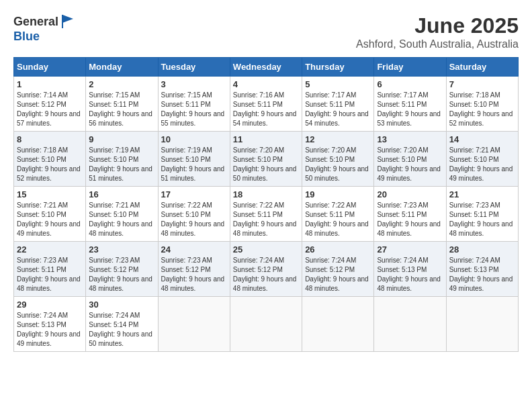 Image resolution: width=532 pixels, height=411 pixels. Describe the element at coordinates (410, 214) in the screenshot. I see `calendar-cell: 20 Sunrise: 7:23 AM Sunset: 5:11 PM Dayl…` at that location.